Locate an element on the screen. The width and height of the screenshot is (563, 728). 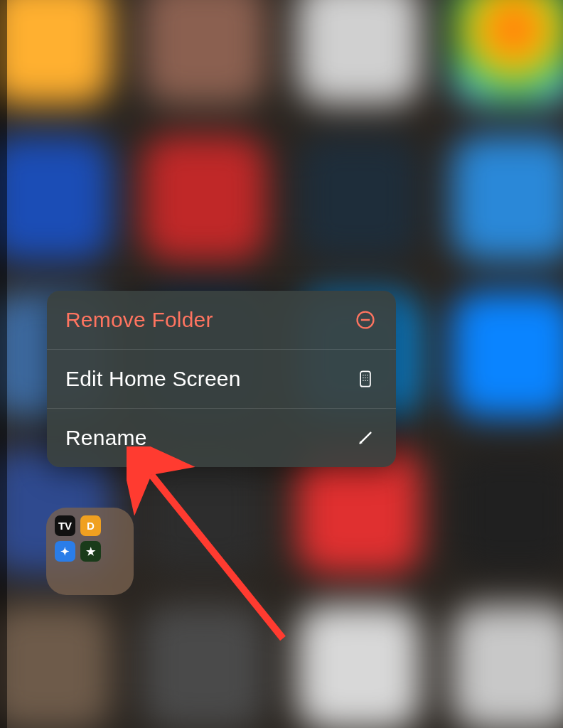
edit-home-screen-menu-item: Edit Home Screen is located at coordinates (222, 378).